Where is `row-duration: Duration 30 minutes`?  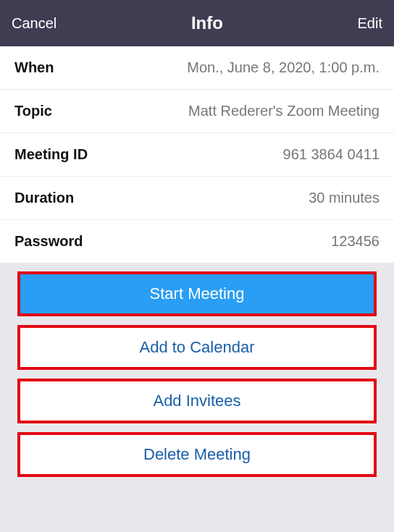 row-duration: Duration 30 minutes is located at coordinates (197, 198).